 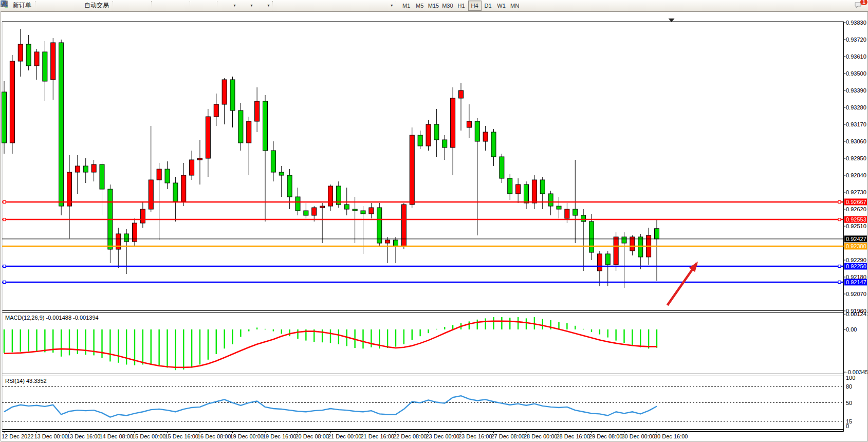 I want to click on price-tick-label: 0.92840, so click(x=856, y=175).